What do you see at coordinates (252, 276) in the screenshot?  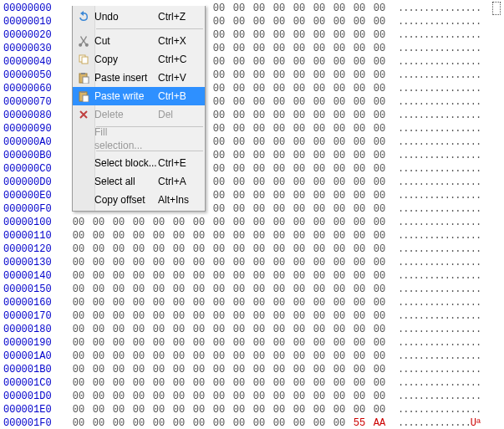 I see `hex-row: 0000014000000000000000000000000000000000…` at bounding box center [252, 276].